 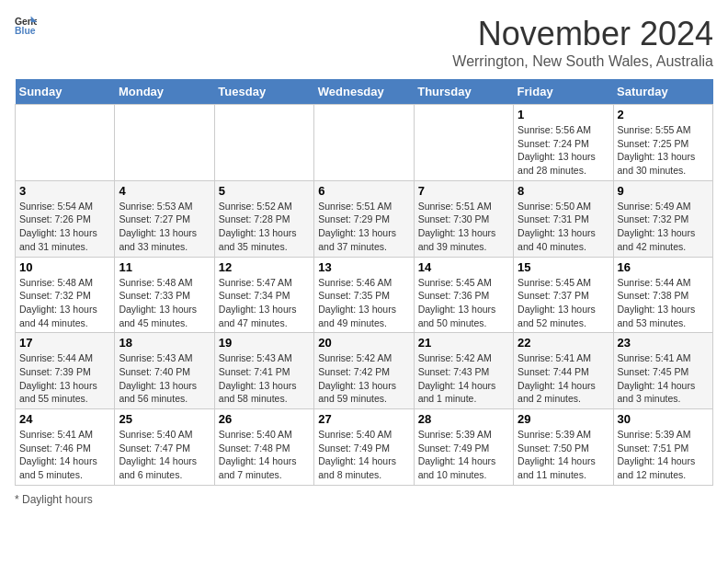 What do you see at coordinates (463, 342) in the screenshot?
I see `day-number: 21` at bounding box center [463, 342].